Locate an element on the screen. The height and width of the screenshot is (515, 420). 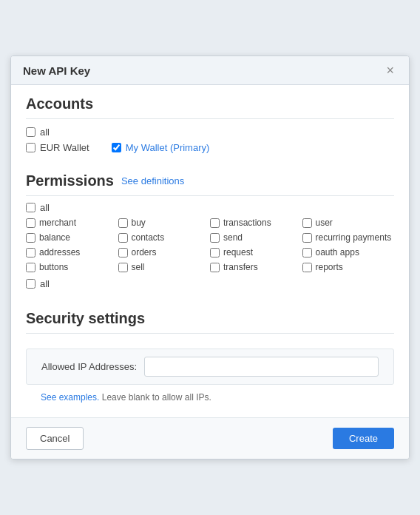
permissions-all-top-label: all is located at coordinates (44, 207).